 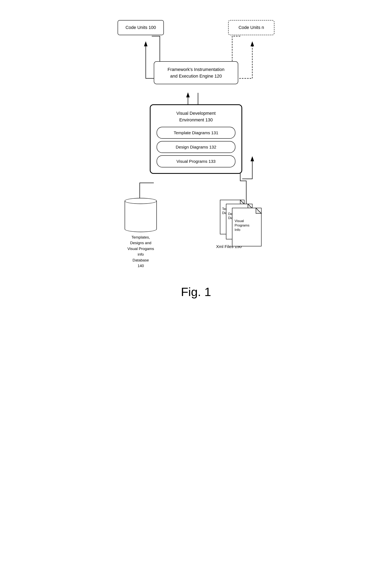 What do you see at coordinates (140, 233) in the screenshot?
I see `database-container: Templates, Designs and Visual Progams in…` at bounding box center [140, 233].